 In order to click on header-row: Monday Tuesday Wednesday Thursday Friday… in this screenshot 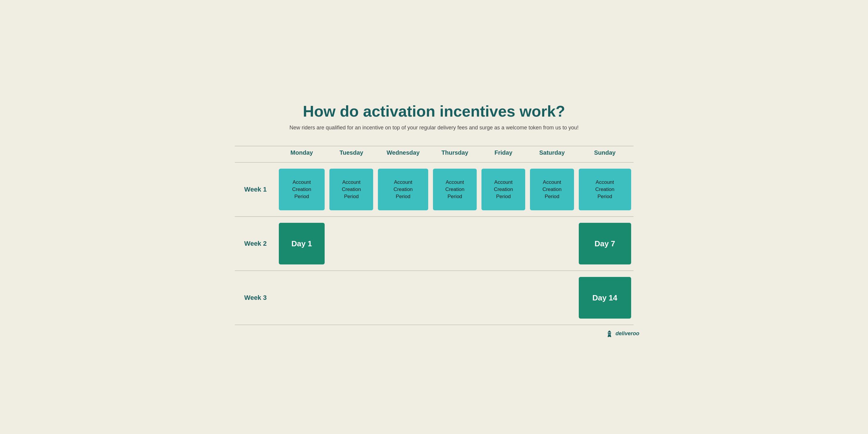, I will do `click(434, 154)`.